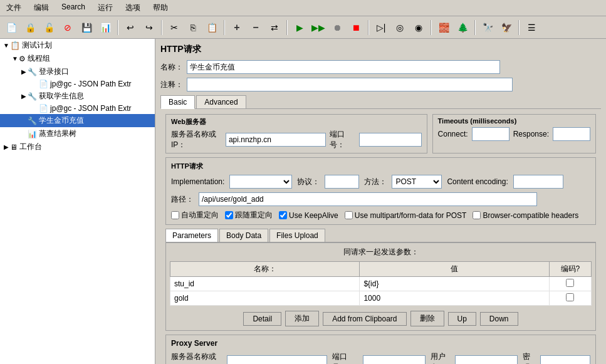  I want to click on timeouts-title: Timeouts (milliseconds), so click(514, 121).